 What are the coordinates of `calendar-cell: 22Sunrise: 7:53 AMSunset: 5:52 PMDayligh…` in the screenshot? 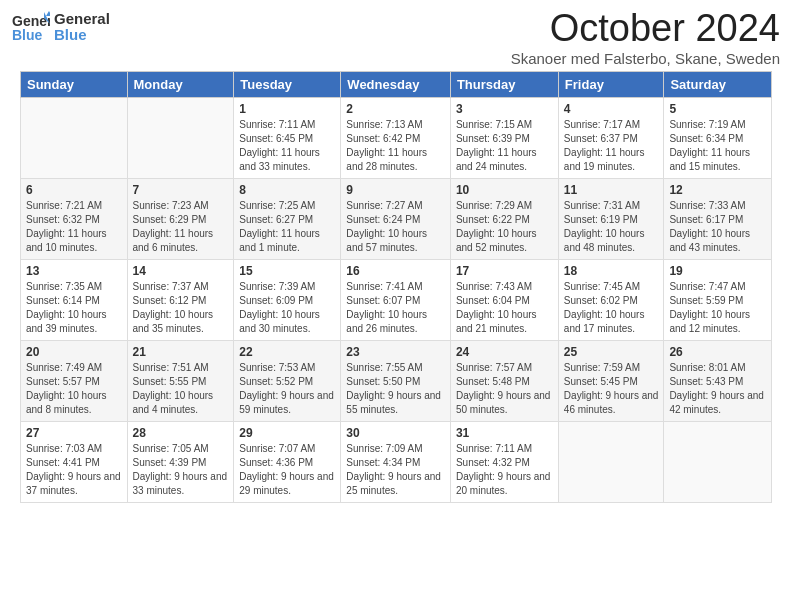 It's located at (288, 380).